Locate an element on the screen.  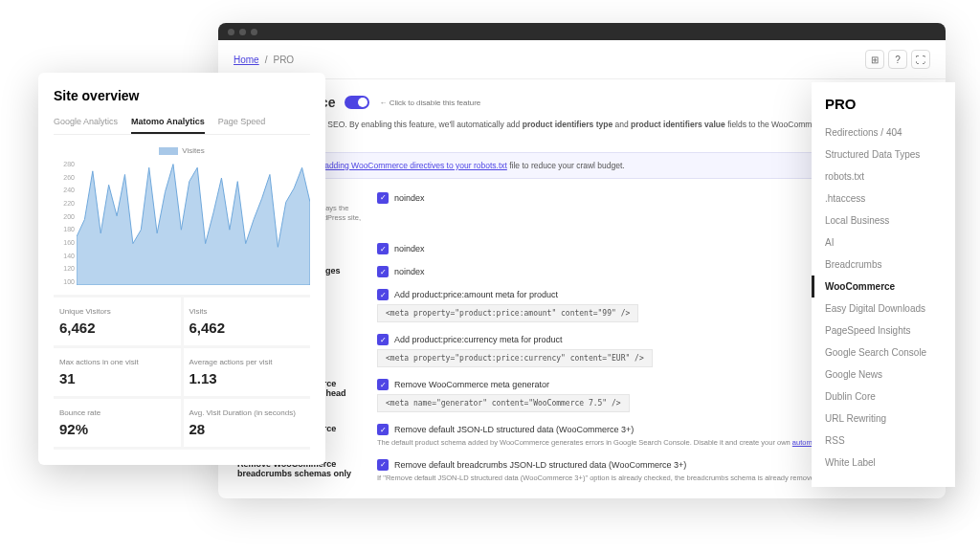
cart-checkbox: ✓ is located at coordinates (383, 198).